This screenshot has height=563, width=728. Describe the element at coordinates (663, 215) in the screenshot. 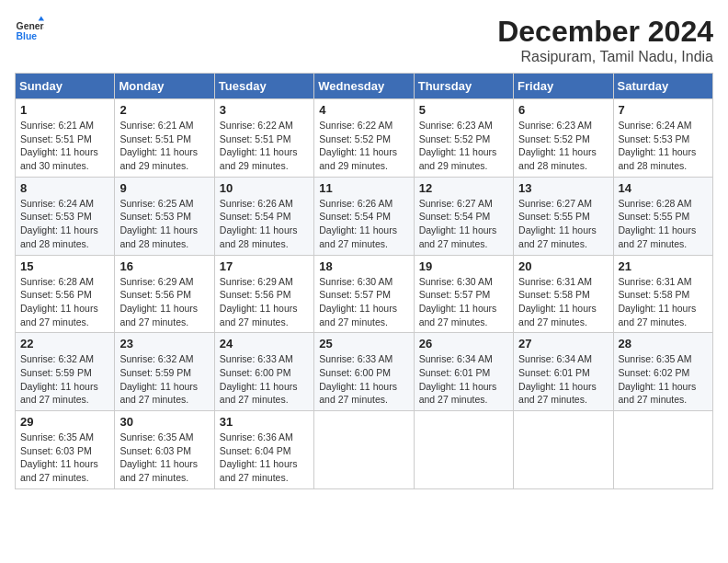

I see `calendar-cell: 14Sunrise: 6:28 AMSunset: 5:55 PMDayligh…` at that location.